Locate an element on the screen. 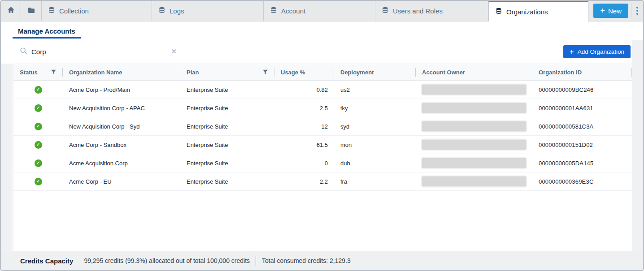 The width and height of the screenshot is (644, 271). organization-id-cell: 00000000001AA631 is located at coordinates (582, 108).